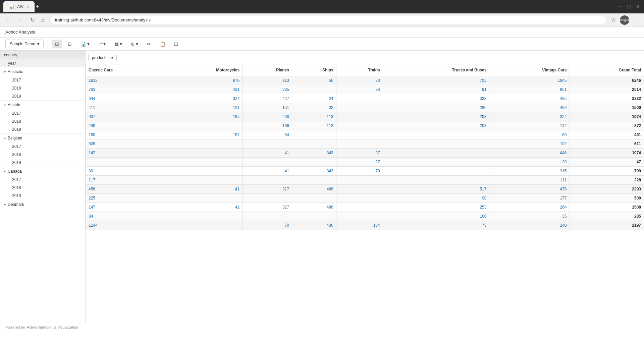  I want to click on table-row: 411121151322864991500, so click(365, 108).